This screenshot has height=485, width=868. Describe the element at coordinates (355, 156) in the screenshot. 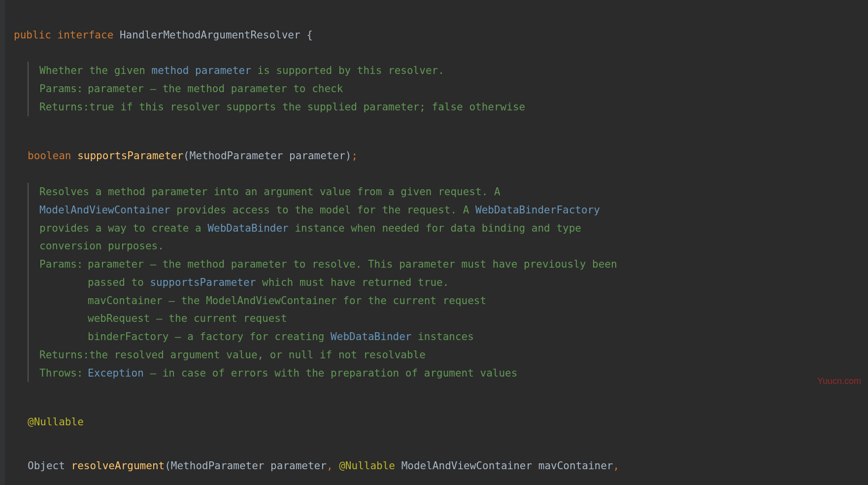

I see `semicolon: ;` at that location.